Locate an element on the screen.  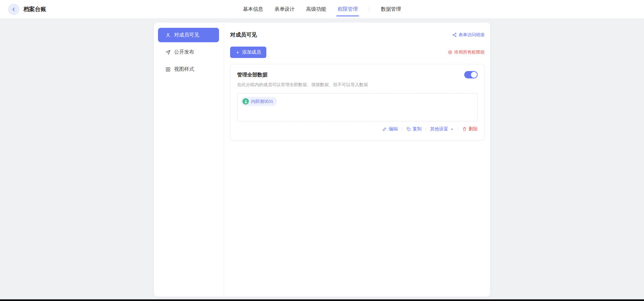
disable-all-label: 停用所有权限组 is located at coordinates (470, 52).